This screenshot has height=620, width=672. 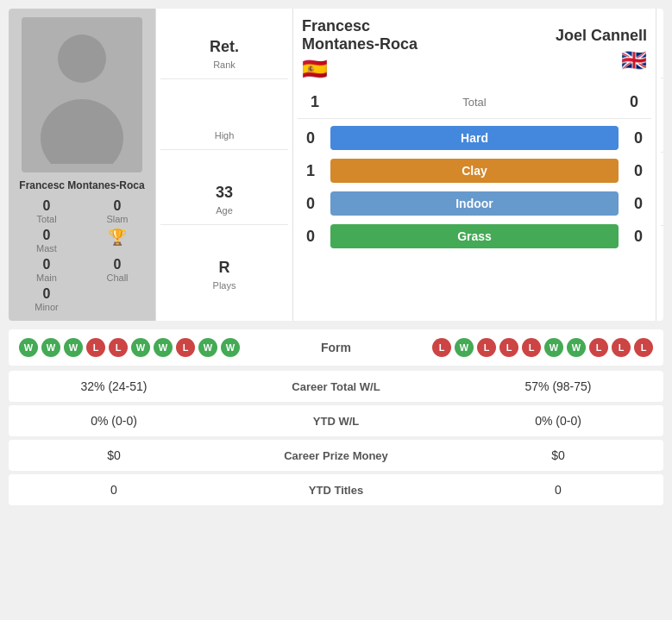 What do you see at coordinates (224, 128) in the screenshot?
I see `left-high-block: High` at bounding box center [224, 128].